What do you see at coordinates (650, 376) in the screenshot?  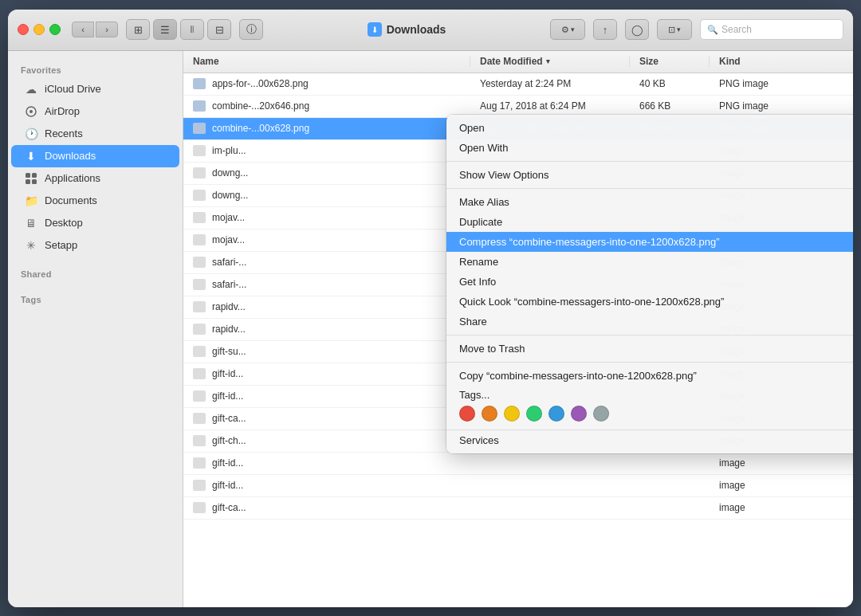 I see `context-menu-copy: Copy “combine-messagers-into-one-1200x62…` at bounding box center [650, 376].